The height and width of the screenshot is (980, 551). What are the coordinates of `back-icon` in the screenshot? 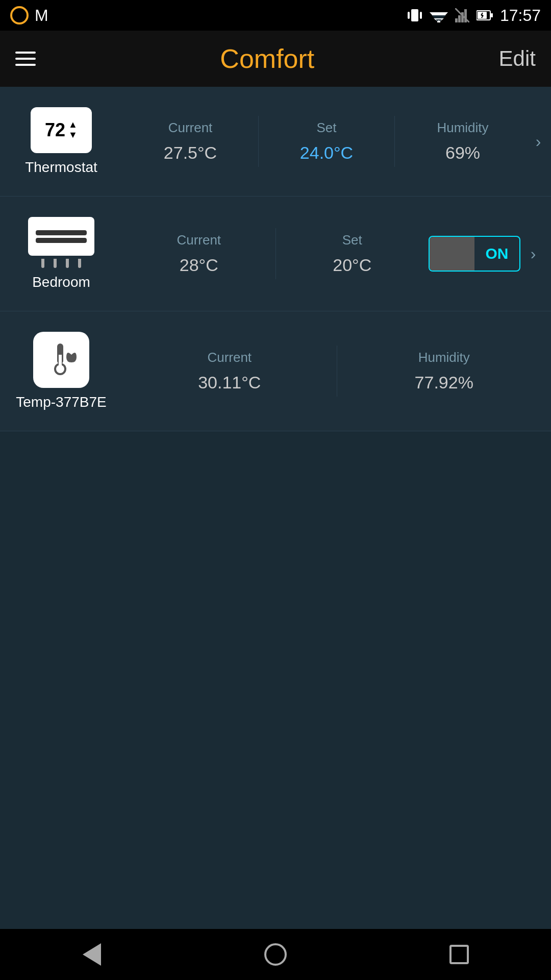 It's located at (92, 954).